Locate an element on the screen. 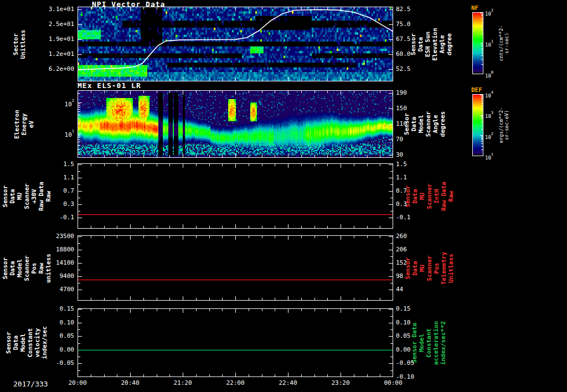  panel3-left-axis-label-text: Sensor Data MU Scanner +30V Raw Data Raw is located at coordinates (27, 196).